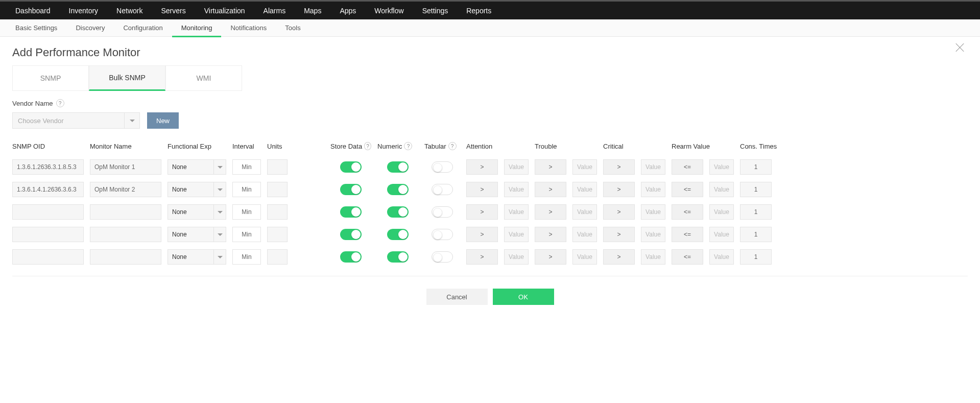 This screenshot has height=403, width=980. What do you see at coordinates (84, 11) in the screenshot?
I see `topnav-item: Inventory` at bounding box center [84, 11].